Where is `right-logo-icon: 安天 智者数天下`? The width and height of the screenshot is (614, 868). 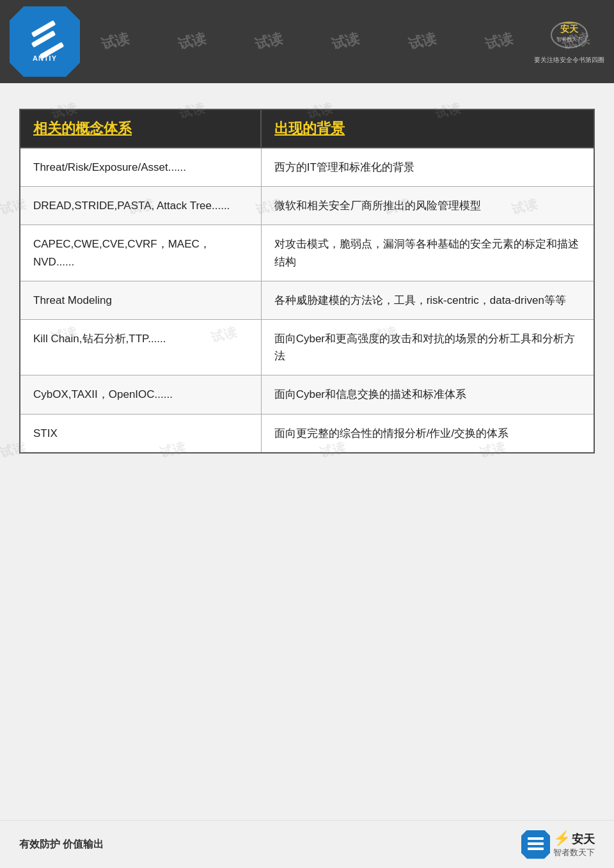
right-logo-icon: 安天 智者数天下 is located at coordinates (569, 37).